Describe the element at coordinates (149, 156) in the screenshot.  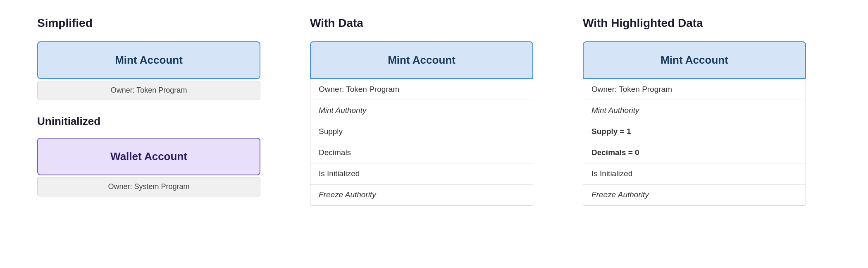
I see `simplified-wallet-header: Wallet Account` at that location.